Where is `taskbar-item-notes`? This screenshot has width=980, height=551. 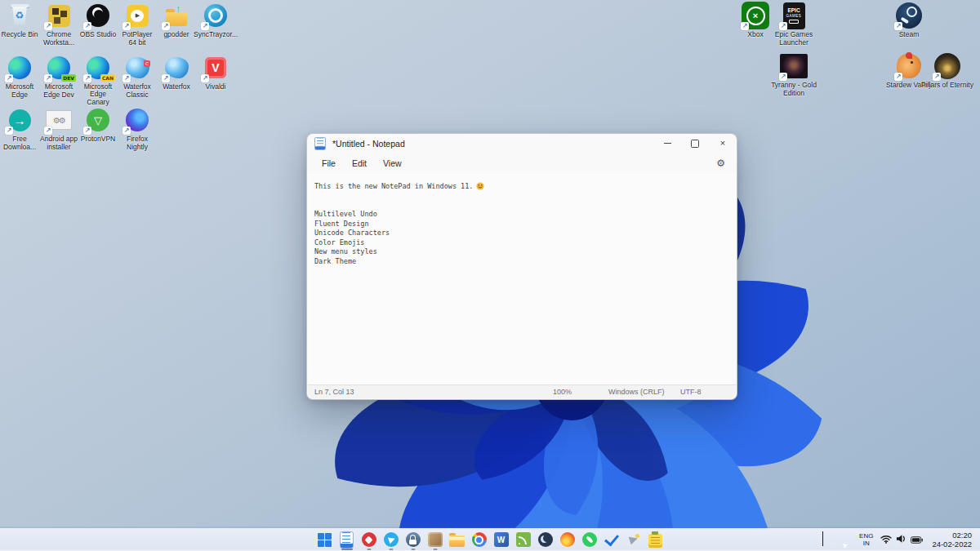
taskbar-item-notes is located at coordinates (655, 540).